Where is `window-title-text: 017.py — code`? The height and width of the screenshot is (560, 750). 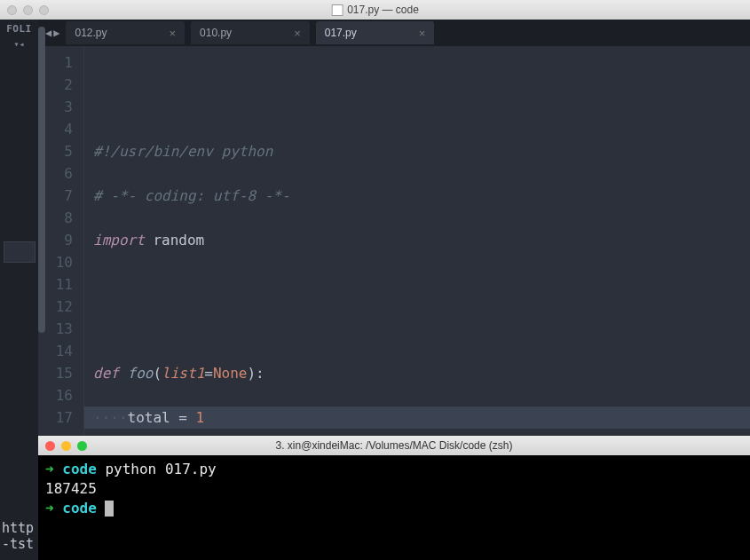
window-title-text: 017.py — code is located at coordinates (383, 10).